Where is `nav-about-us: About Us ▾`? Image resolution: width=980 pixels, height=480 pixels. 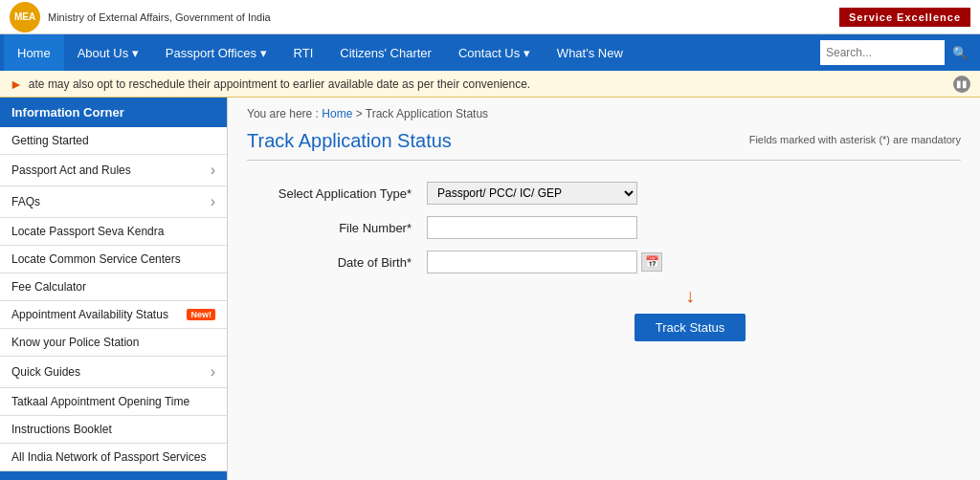
nav-about-us: About Us ▾ is located at coordinates (108, 53).